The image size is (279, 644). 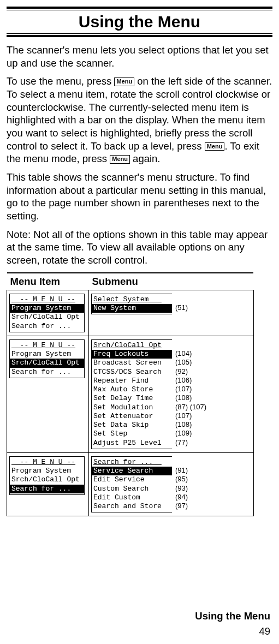 I want to click on menu-screen: -- M E N U --Program System Srch/CloCall…, so click(x=47, y=313).